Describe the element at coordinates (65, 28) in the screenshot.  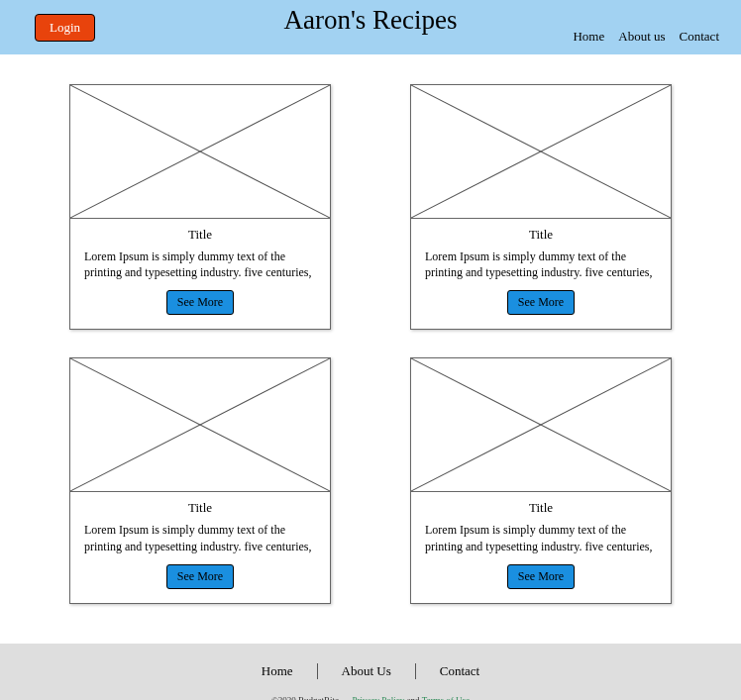
I see `login-button: Login` at that location.